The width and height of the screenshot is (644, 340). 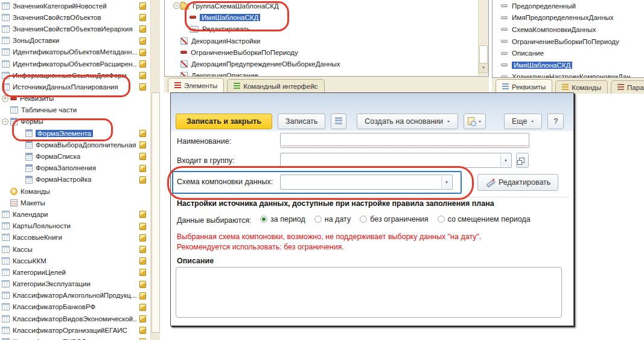 I want to click on element-gruppa-shema-shablona: ГруппаСхемаШаблонаСКД, so click(x=327, y=6).